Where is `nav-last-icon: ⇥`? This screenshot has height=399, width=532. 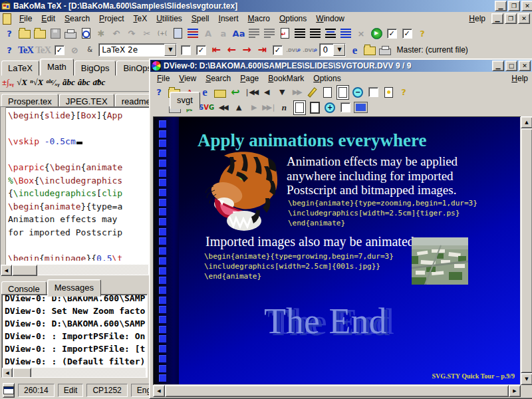 nav-last-icon: ⇥ is located at coordinates (262, 50).